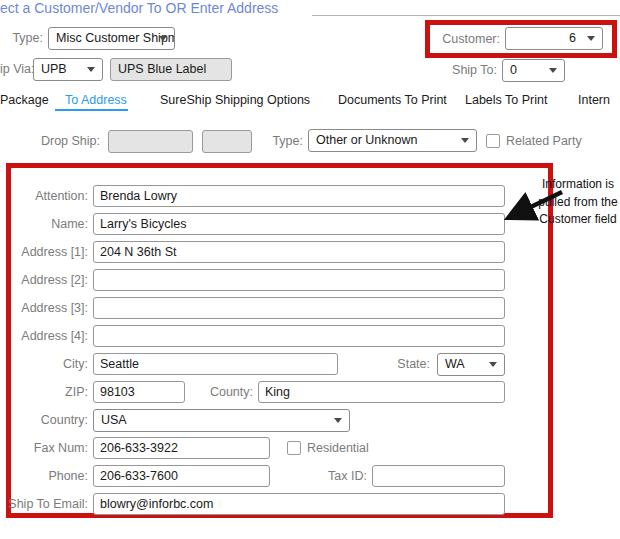 The image size is (620, 539). Describe the element at coordinates (299, 252) in the screenshot. I see `address1-input` at that location.